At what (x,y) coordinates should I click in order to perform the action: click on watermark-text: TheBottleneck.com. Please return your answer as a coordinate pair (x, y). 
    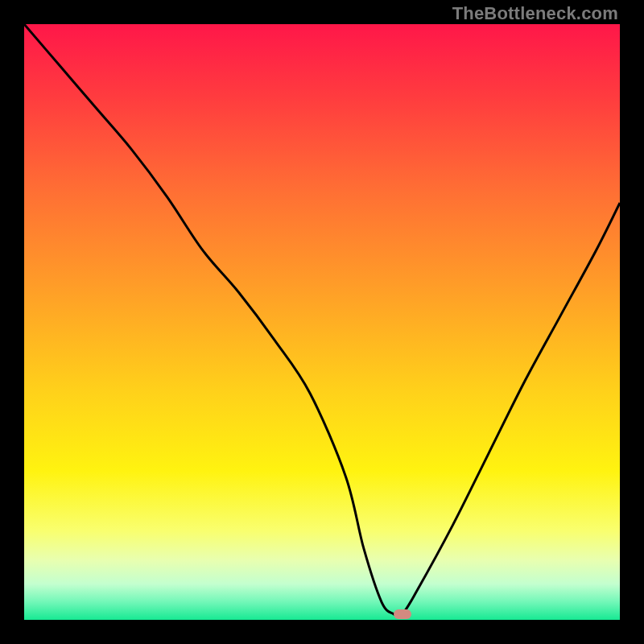
    Looking at the image, I should click on (535, 14).